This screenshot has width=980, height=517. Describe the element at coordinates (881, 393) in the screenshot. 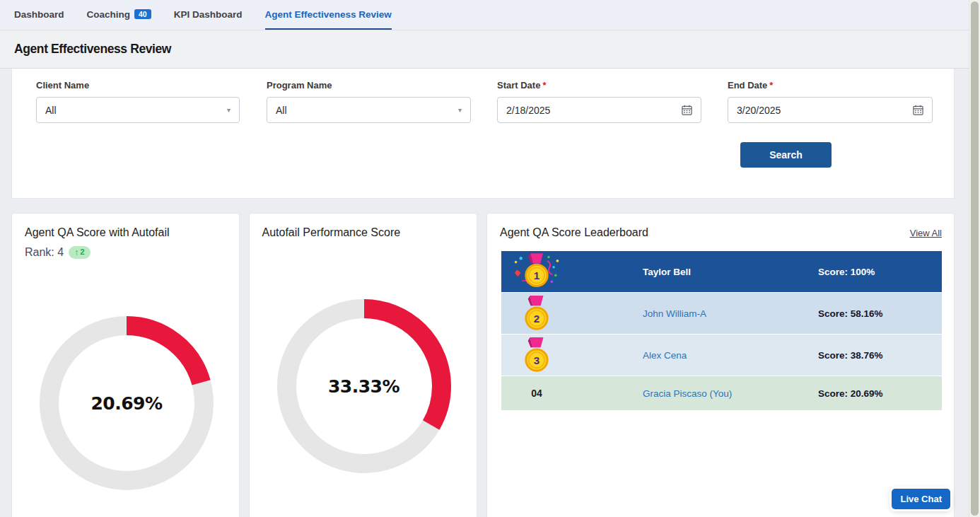

I see `agent-score: Score: 20.69%` at that location.